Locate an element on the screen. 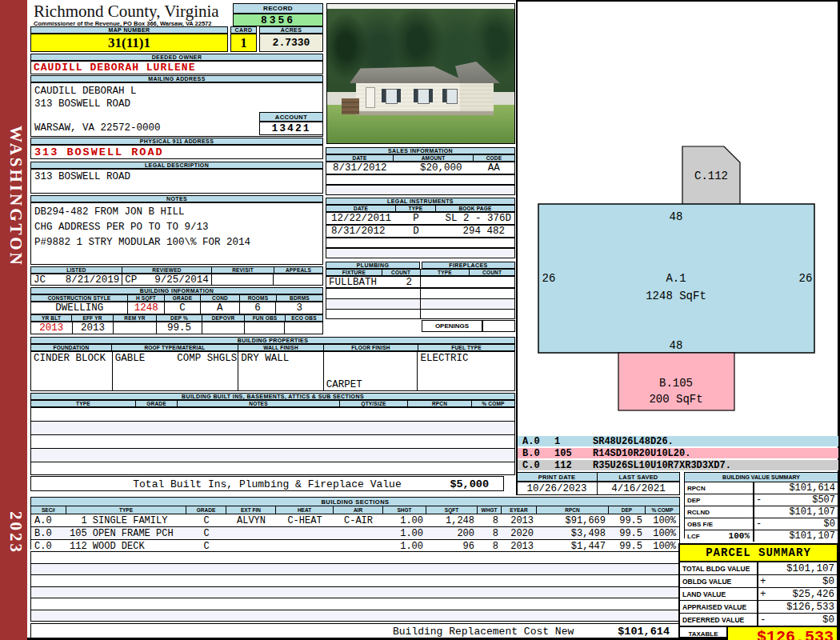 This screenshot has height=640, width=840. section-row: B.0 105 OPEN FRAME PCH C 1.00 200 8 2020… is located at coordinates (355, 534).